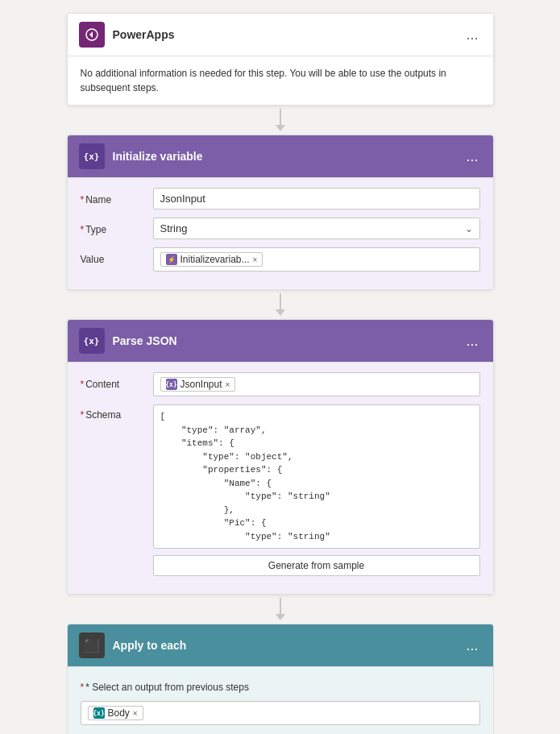  I want to click on parse-json-header: {x} Parse JSON ..., so click(280, 342).